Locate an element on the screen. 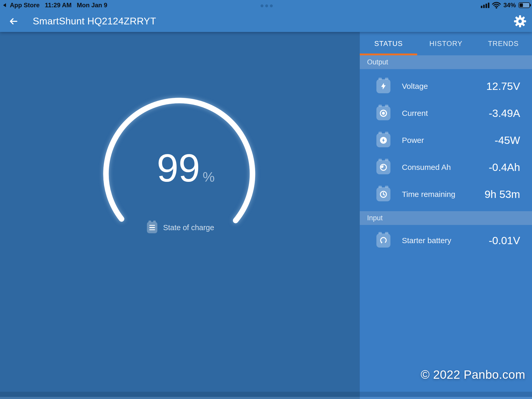 The height and width of the screenshot is (399, 532). tab-status: STATUS is located at coordinates (389, 44).